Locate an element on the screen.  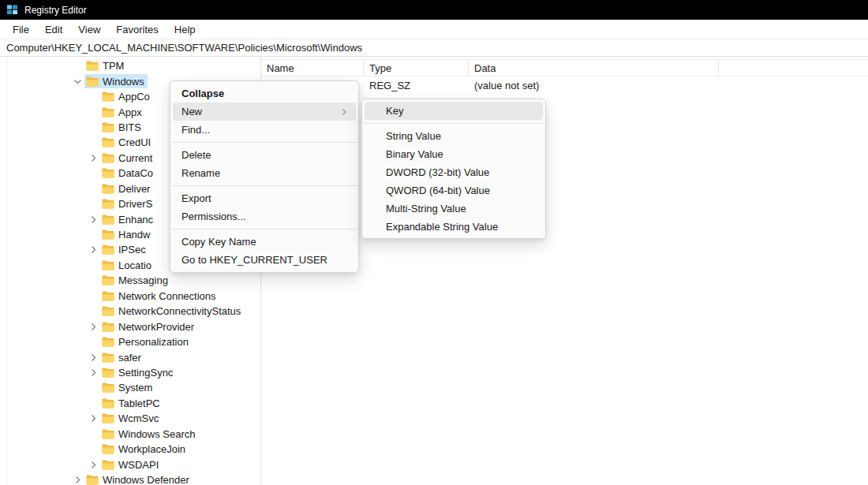
tree-item-wcmsvc: WcmSvc is located at coordinates (134, 418).